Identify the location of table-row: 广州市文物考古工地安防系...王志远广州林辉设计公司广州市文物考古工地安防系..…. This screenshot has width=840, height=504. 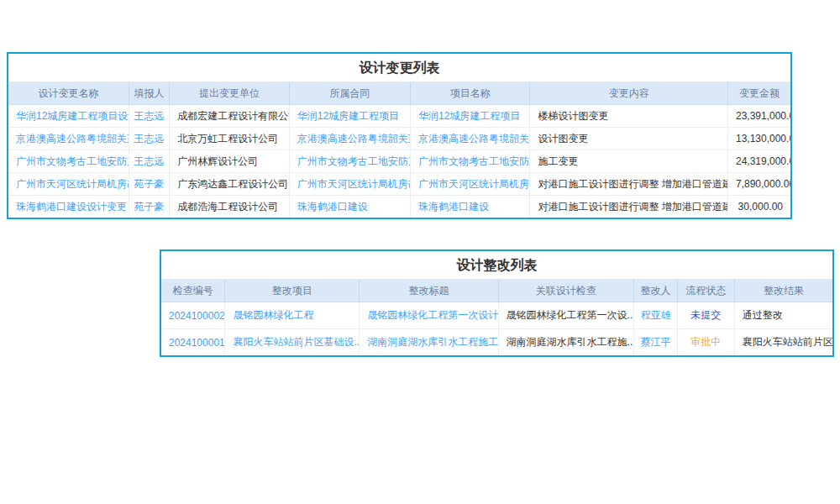
(400, 161).